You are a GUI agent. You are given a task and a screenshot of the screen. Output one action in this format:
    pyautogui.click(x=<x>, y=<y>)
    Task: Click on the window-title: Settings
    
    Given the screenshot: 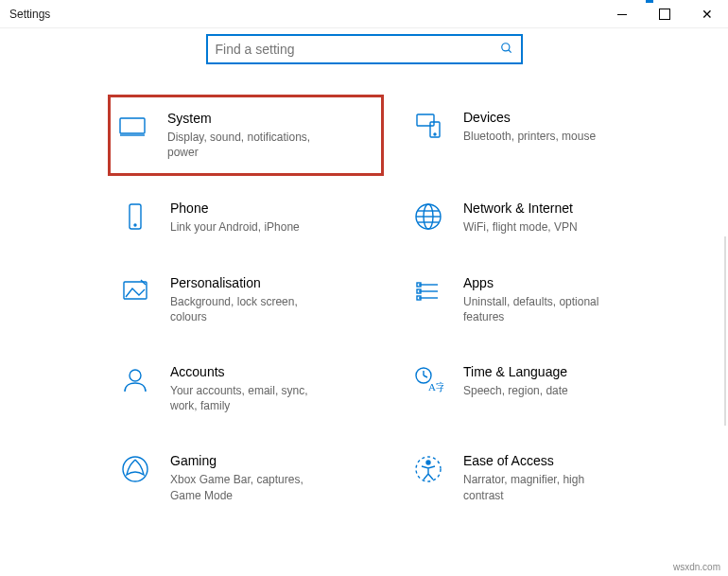 What is the action you would take?
    pyautogui.click(x=30, y=14)
    